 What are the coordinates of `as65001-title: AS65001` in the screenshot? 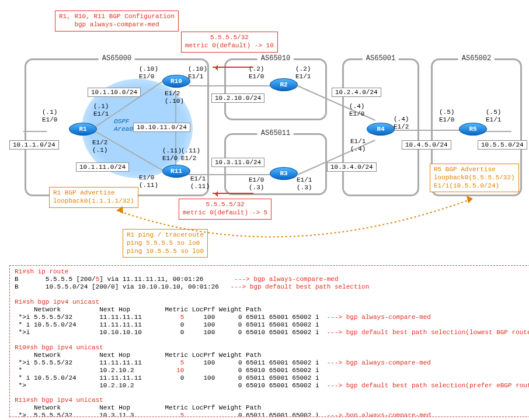 It's located at (381, 58).